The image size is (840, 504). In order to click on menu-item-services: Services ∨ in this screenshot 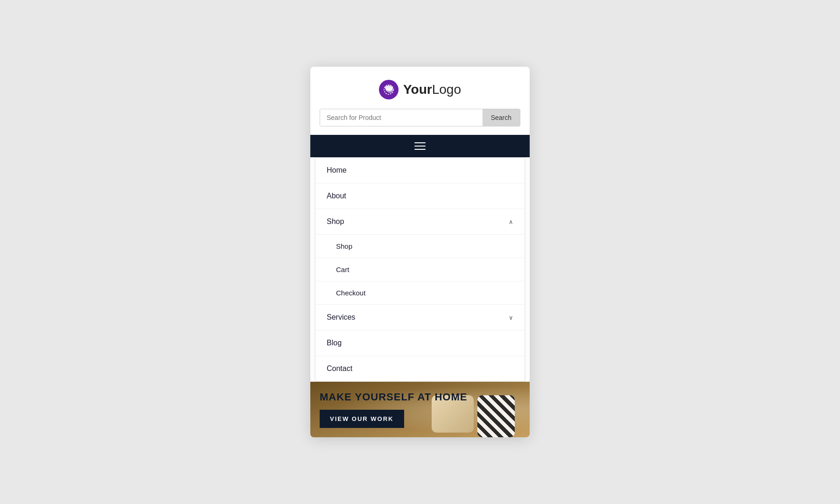, I will do `click(420, 317)`.